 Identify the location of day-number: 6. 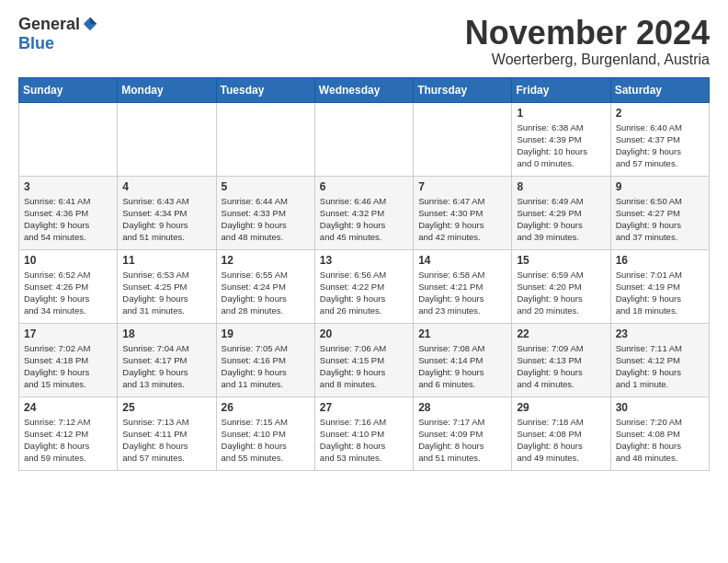
(364, 187).